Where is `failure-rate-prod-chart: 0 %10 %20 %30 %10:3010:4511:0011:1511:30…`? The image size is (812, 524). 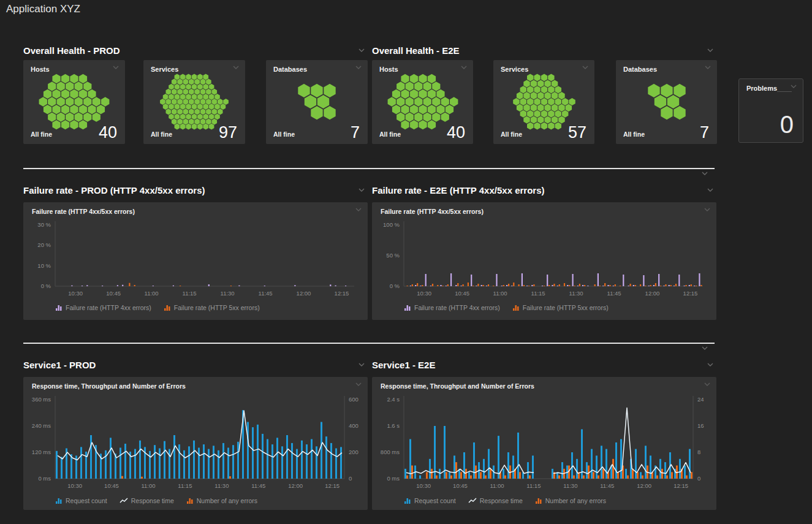
failure-rate-prod-chart: 0 %10 %20 %30 %10:3010:4511:0011:1511:30… is located at coordinates (195, 261).